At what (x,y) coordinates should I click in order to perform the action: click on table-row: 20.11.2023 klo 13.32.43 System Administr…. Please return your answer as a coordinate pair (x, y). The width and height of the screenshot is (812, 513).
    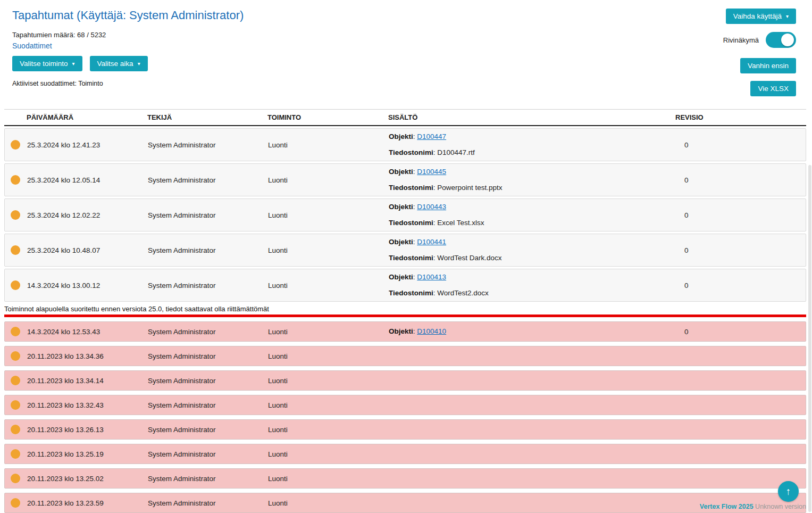
    Looking at the image, I should click on (405, 405).